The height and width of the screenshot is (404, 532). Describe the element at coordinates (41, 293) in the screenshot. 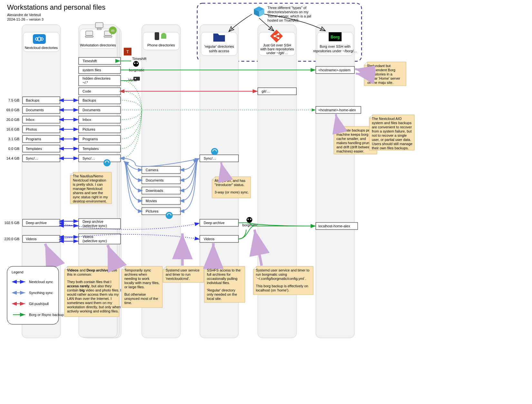

I see `legend-st: Syncthing sync` at that location.